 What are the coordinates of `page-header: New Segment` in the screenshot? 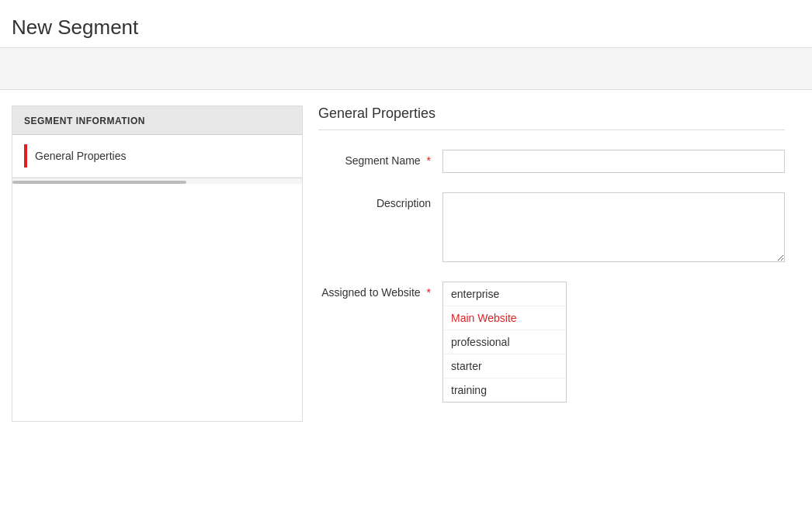 It's located at (406, 23).